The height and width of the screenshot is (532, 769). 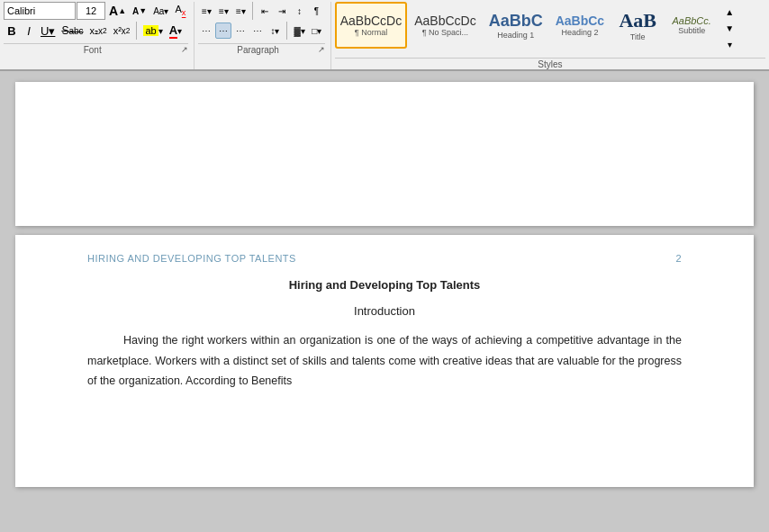 What do you see at coordinates (282, 11) in the screenshot?
I see `increase-indent-button: ⇥` at bounding box center [282, 11].